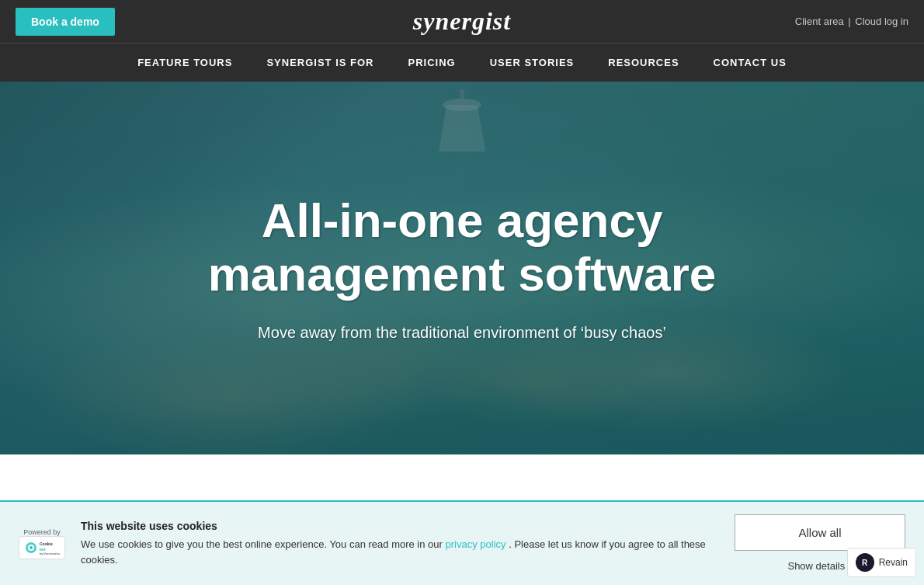 Image resolution: width=924 pixels, height=585 pixels. I want to click on nav-item-contact-us: CONTACT US, so click(750, 62).